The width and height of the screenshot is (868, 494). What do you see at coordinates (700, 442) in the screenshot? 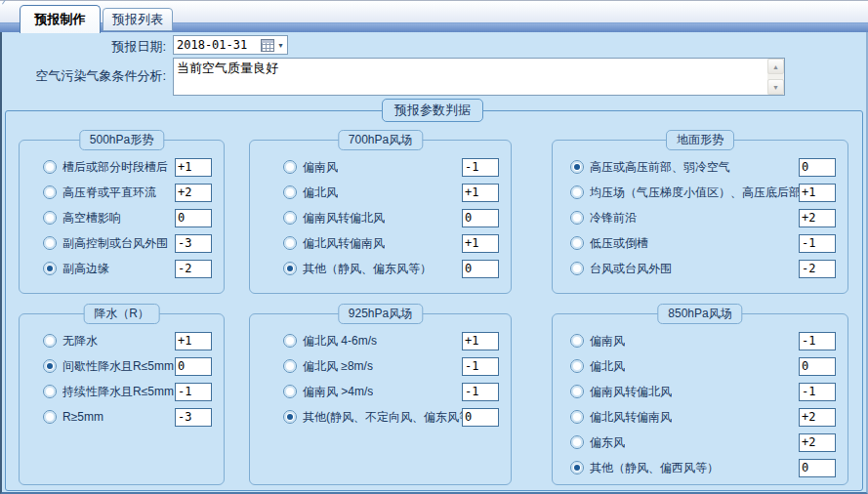
I see `criteria-row: 偏东风` at bounding box center [700, 442].